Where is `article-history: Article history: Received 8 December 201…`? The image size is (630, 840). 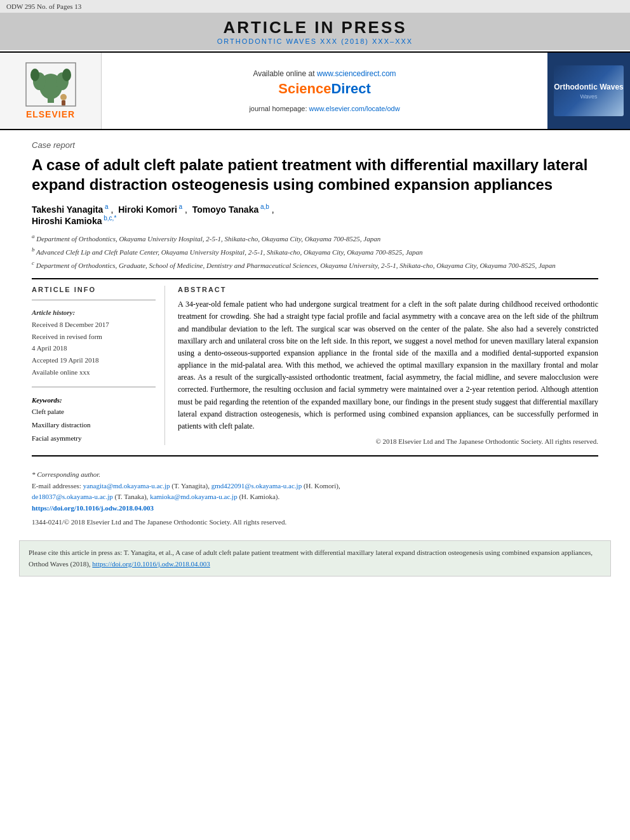
article-history: Article history: Received 8 December 201… is located at coordinates (94, 342).